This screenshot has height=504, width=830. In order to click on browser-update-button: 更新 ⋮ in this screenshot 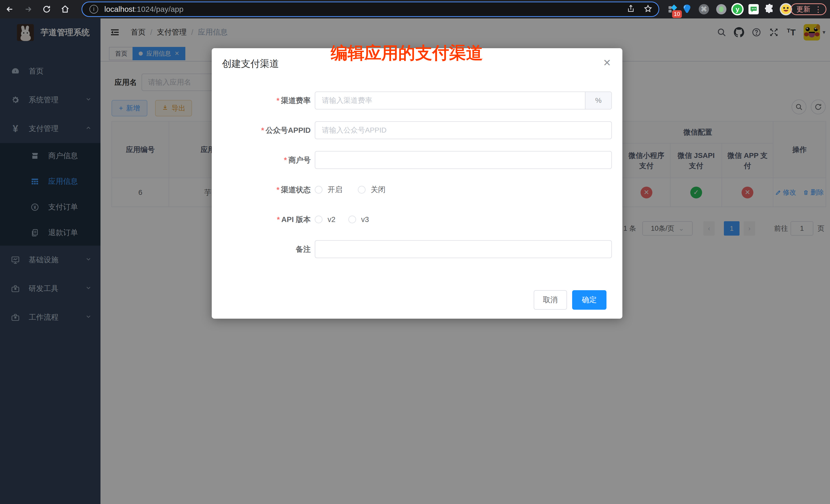, I will do `click(808, 9)`.